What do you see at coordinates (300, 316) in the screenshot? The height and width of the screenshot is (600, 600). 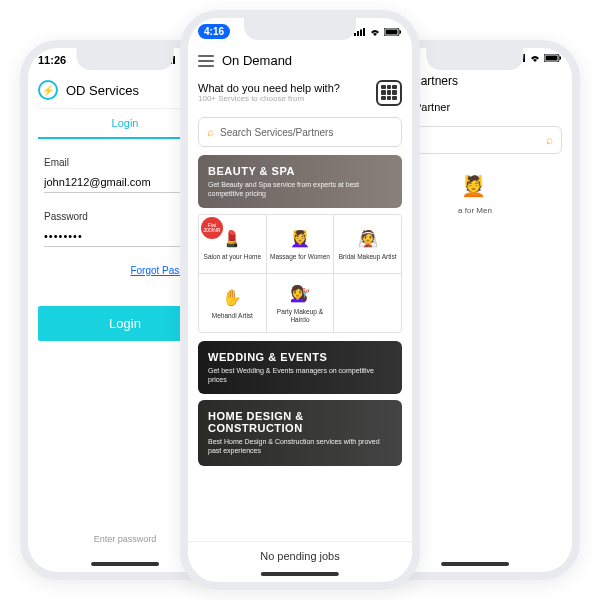 I see `service-label: Party Makeup & Hairdo` at bounding box center [300, 316].